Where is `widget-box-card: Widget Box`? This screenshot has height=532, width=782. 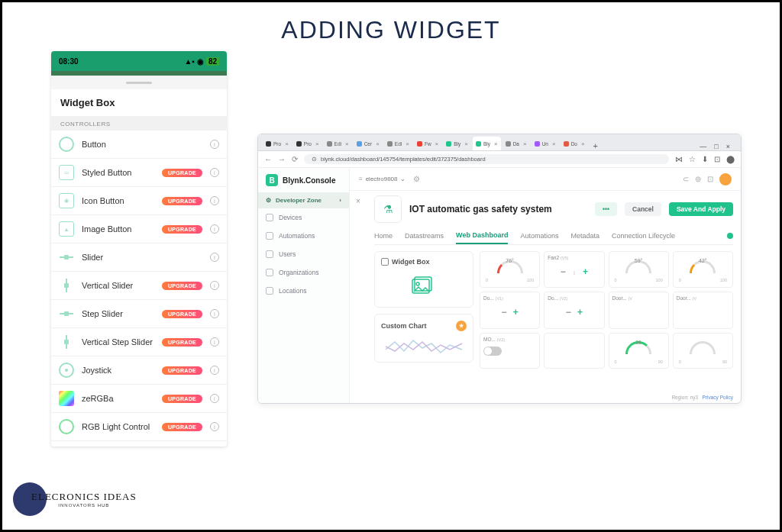
widget-box-card: Widget Box is located at coordinates (424, 279).